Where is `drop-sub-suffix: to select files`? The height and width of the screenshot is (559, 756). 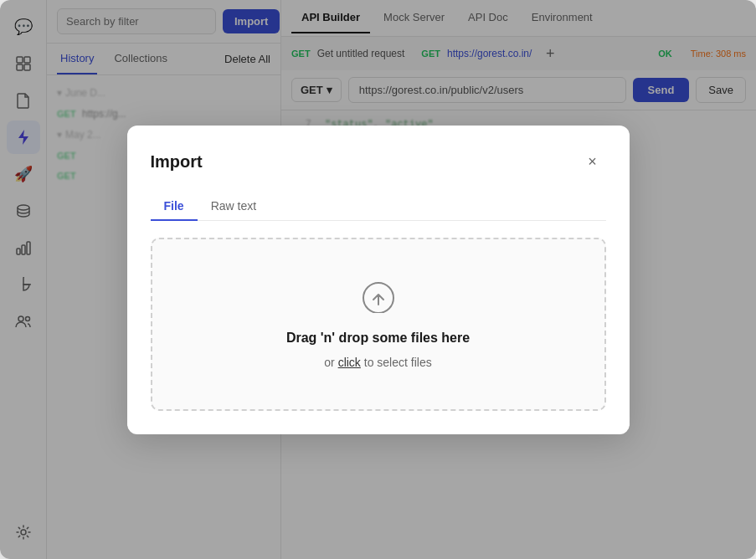 drop-sub-suffix: to select files is located at coordinates (397, 362).